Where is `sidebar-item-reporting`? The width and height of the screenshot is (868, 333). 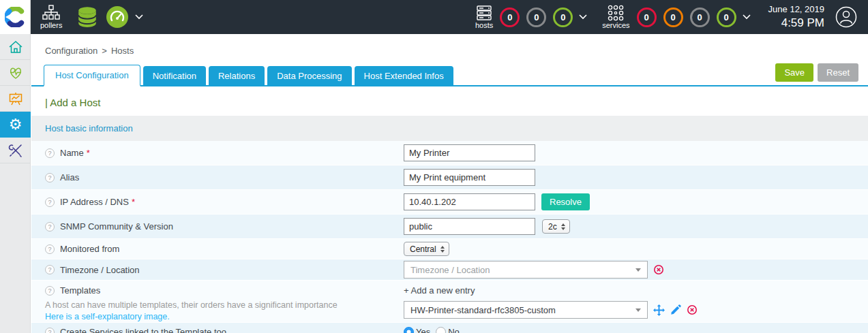 sidebar-item-reporting is located at coordinates (15, 99).